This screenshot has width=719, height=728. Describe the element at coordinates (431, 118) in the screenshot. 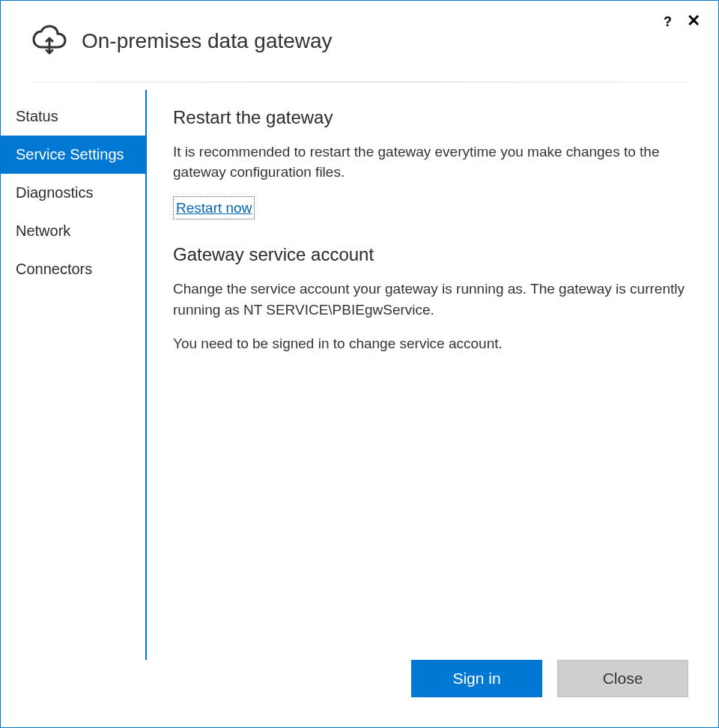

I see `restart-heading: Restart the gateway` at that location.